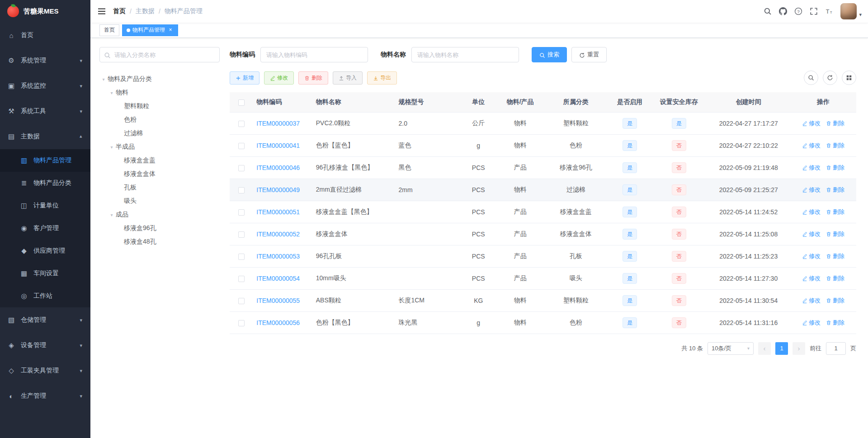 The height and width of the screenshot is (438, 868). What do you see at coordinates (278, 301) in the screenshot?
I see `material-code-link: ITEM00000055` at bounding box center [278, 301].